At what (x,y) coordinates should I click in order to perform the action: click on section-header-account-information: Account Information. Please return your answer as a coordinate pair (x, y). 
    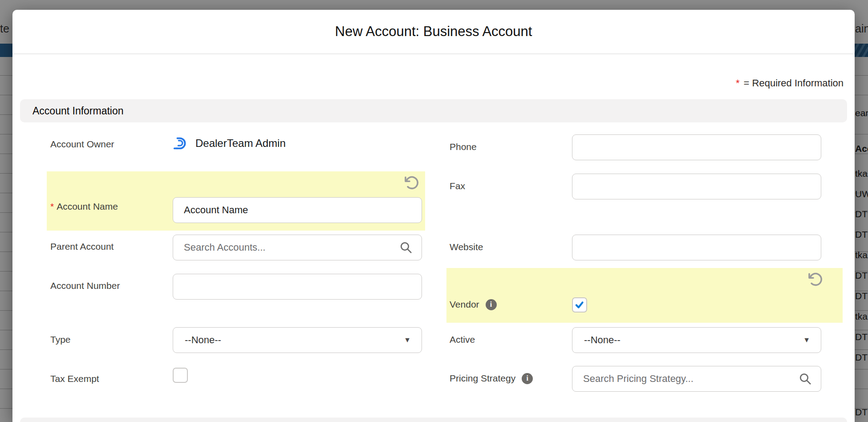
    Looking at the image, I should click on (434, 111).